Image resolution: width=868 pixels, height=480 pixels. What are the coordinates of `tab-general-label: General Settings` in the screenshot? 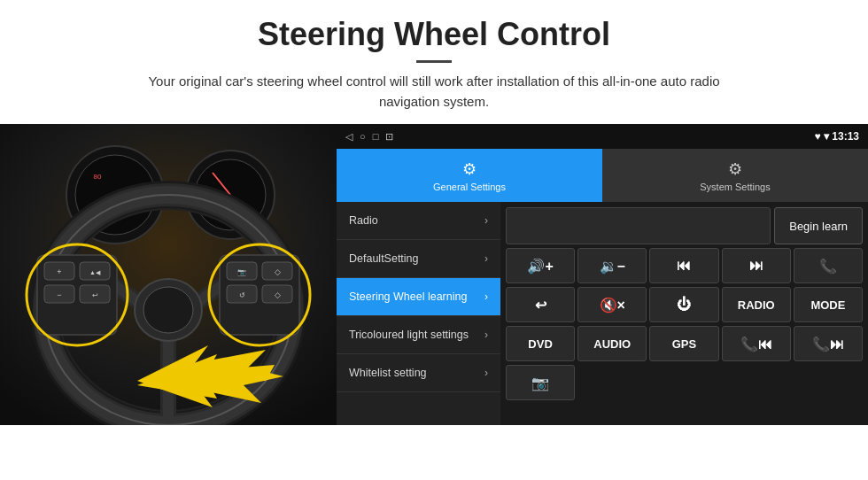 It's located at (469, 187).